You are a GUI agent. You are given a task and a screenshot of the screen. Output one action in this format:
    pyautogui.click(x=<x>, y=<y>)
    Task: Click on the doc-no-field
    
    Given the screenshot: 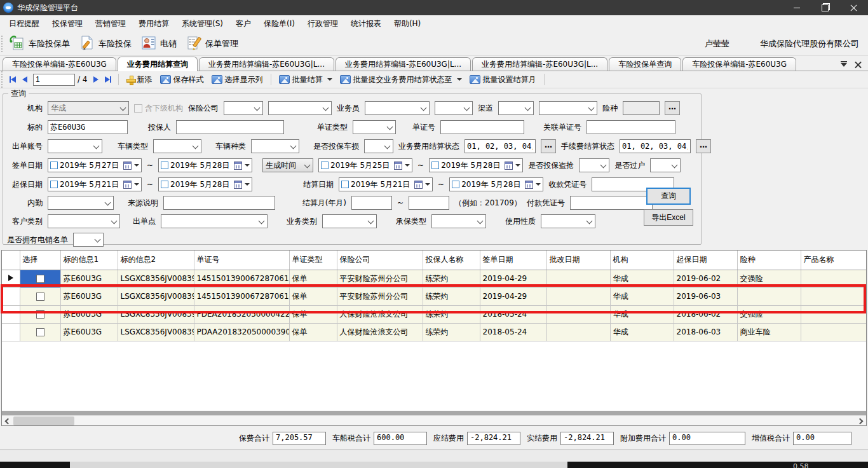 What is the action you would take?
    pyautogui.click(x=482, y=127)
    